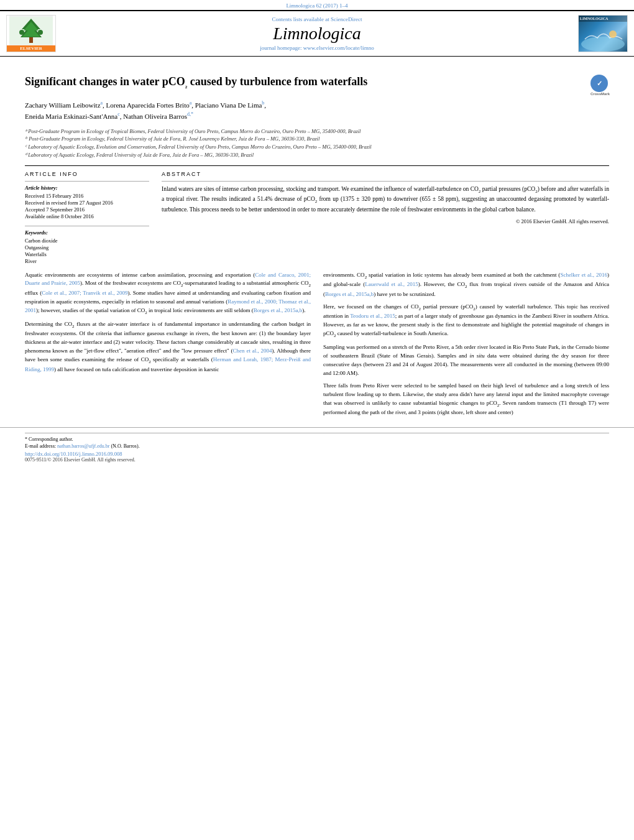 The height and width of the screenshot is (840, 634). I want to click on crossmark-logo: ✓ CrossMark, so click(600, 84).